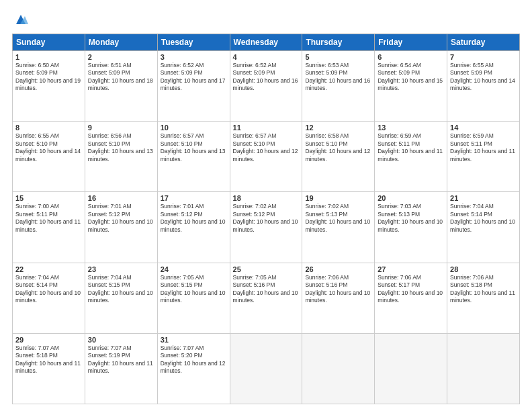 The image size is (532, 411). I want to click on logo-icon, so click(21, 19).